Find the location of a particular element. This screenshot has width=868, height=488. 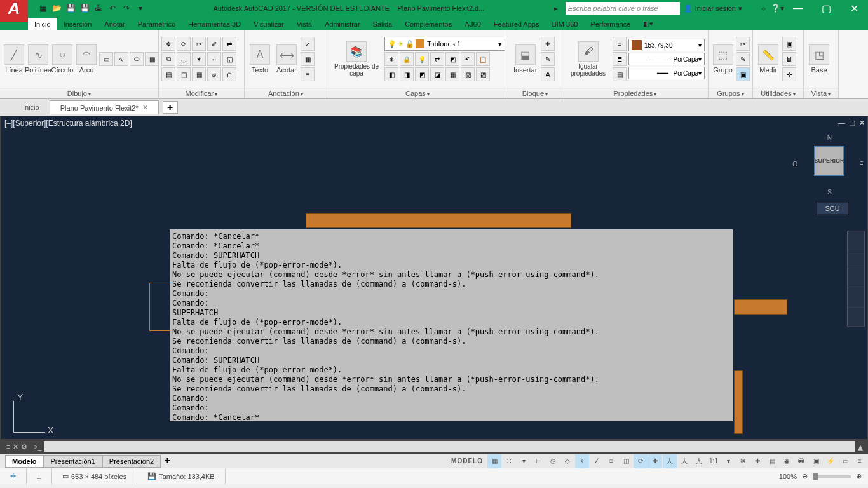

pan-icon is located at coordinates (856, 260).